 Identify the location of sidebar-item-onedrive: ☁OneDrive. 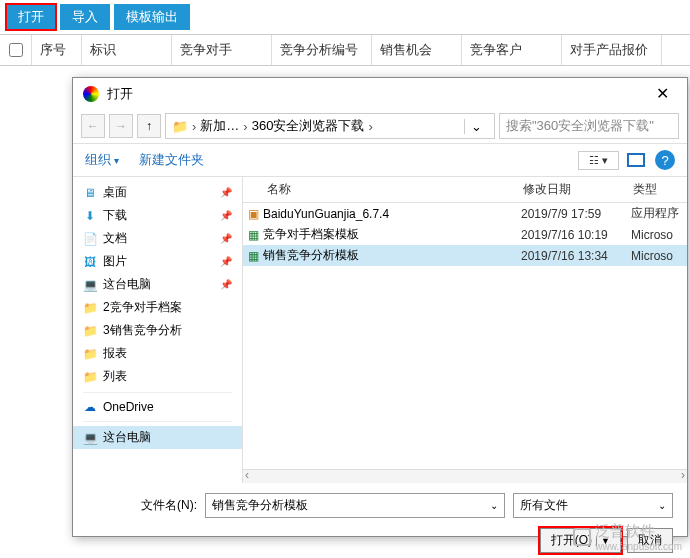
(158, 407).